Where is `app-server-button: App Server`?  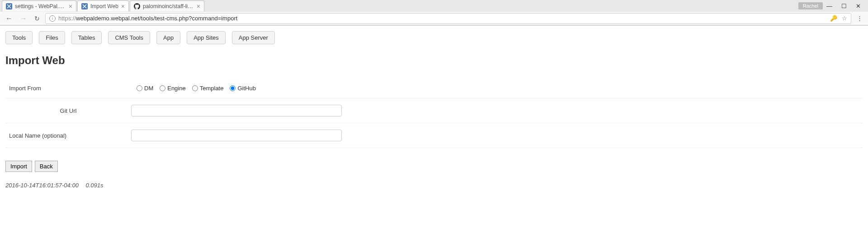
app-server-button: App Server is located at coordinates (253, 38).